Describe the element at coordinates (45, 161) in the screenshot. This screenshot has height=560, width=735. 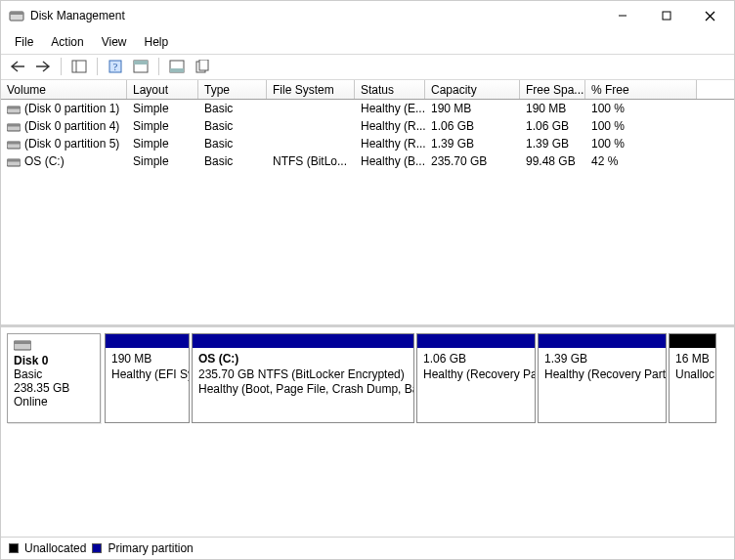
I see `volume-name: OS (C:)` at that location.